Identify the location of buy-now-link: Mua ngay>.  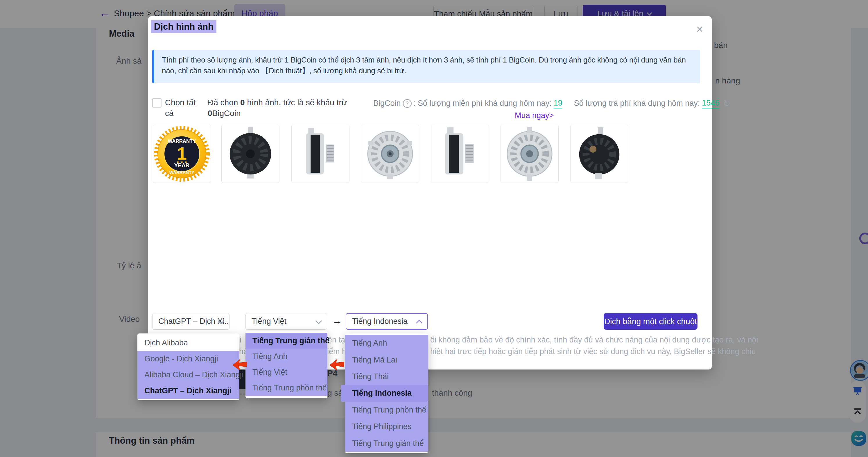
(534, 115).